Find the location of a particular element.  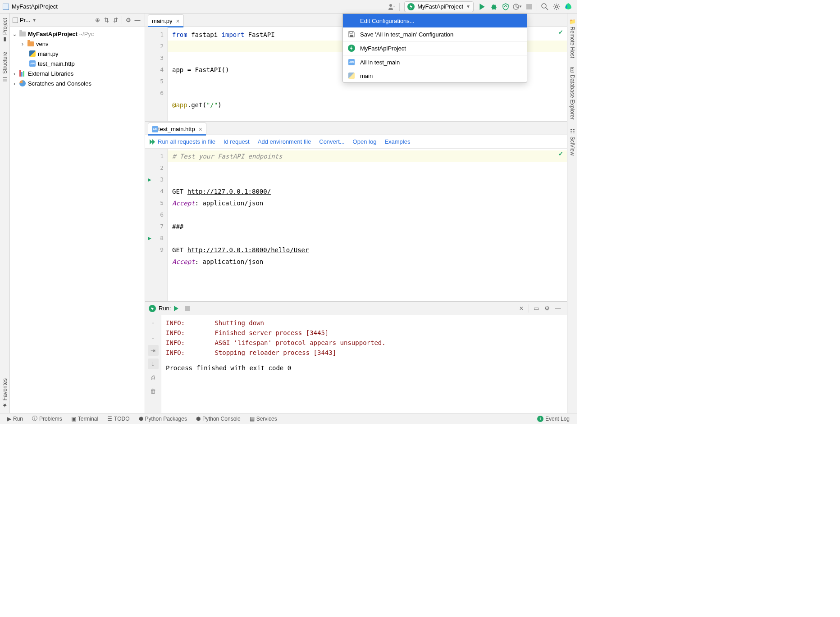

print-icon: ⎙ is located at coordinates (153, 377).